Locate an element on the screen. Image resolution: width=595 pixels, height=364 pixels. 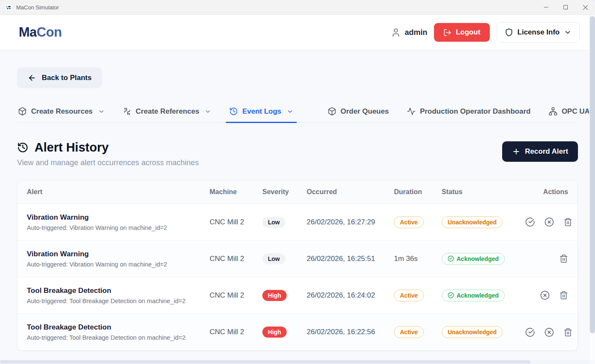
column-header-machine: Machine is located at coordinates (236, 192).